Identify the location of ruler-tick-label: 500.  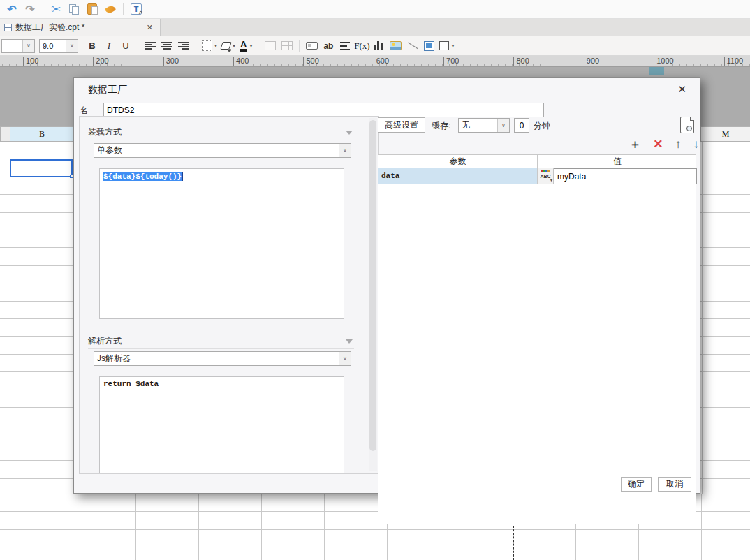
(311, 61).